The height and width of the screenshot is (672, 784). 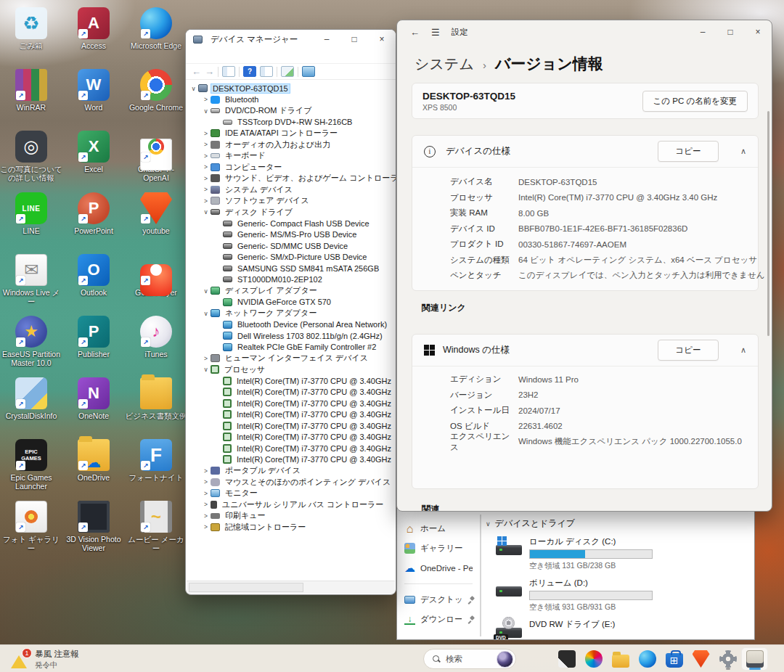 What do you see at coordinates (290, 201) in the screenshot?
I see `device-tree-item: > ソフトウェア デバイス` at bounding box center [290, 201].